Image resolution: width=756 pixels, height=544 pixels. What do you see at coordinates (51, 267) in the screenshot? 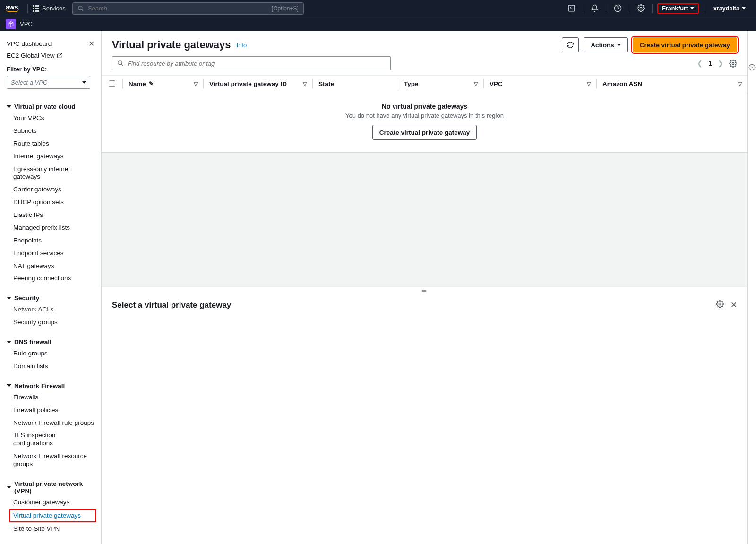
I see `sidebar-item-nat-gateways: NAT gateways` at bounding box center [51, 267].